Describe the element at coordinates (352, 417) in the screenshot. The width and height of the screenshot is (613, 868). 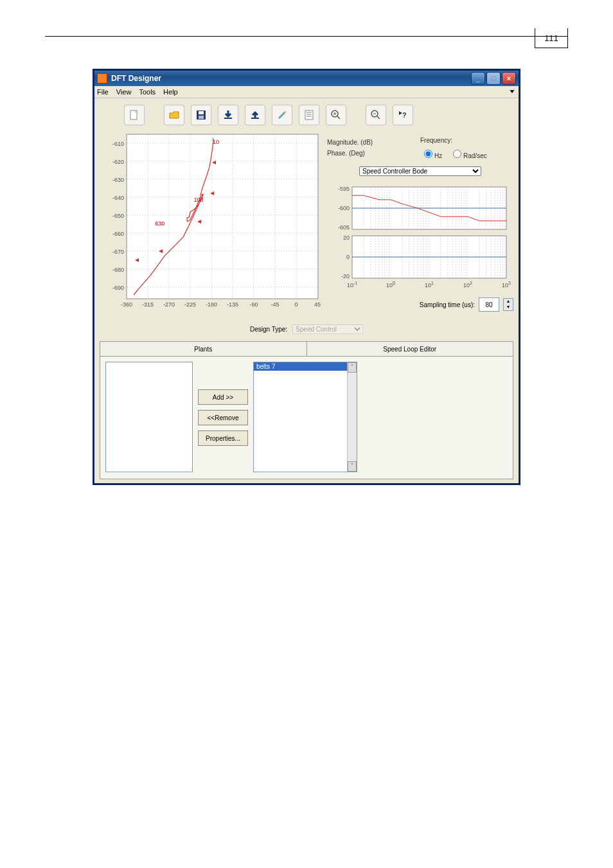
I see `scrollbar: ˄ ˅` at that location.